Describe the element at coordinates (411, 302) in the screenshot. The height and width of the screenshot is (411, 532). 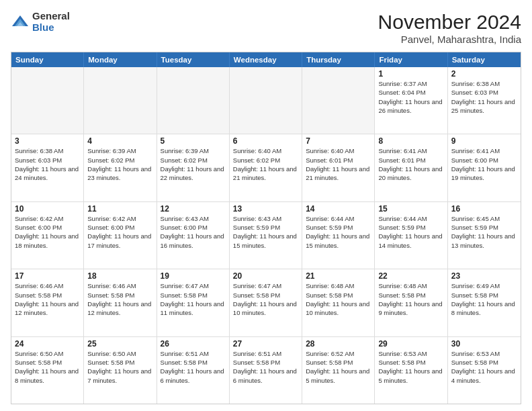
I see `calendar-cell: 22Sunrise: 6:48 AM Sunset: 5:58 PM Dayli…` at that location.